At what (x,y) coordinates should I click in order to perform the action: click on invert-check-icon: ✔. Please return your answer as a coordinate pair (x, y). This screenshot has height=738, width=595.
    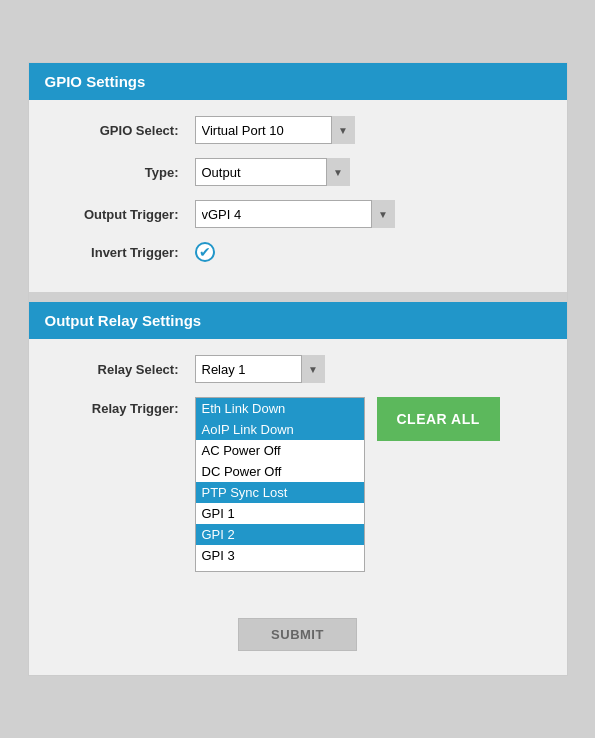
    Looking at the image, I should click on (205, 252).